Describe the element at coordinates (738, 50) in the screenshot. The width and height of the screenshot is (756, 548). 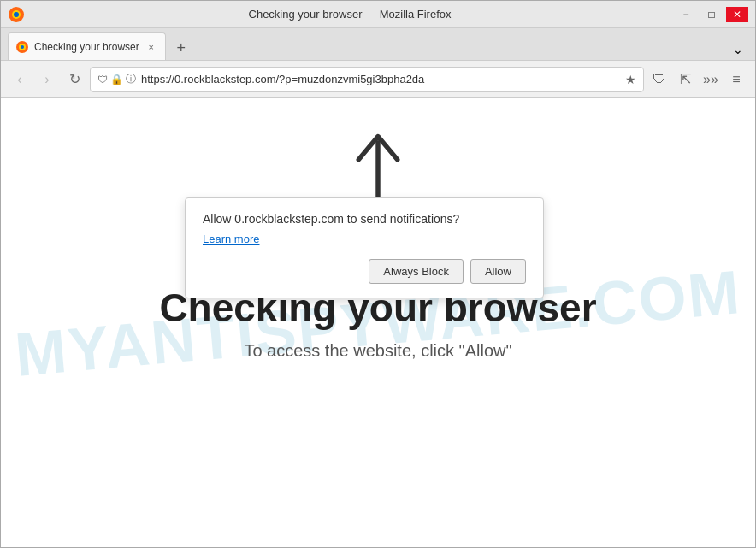
I see `tab-list-button: ⌄` at that location.